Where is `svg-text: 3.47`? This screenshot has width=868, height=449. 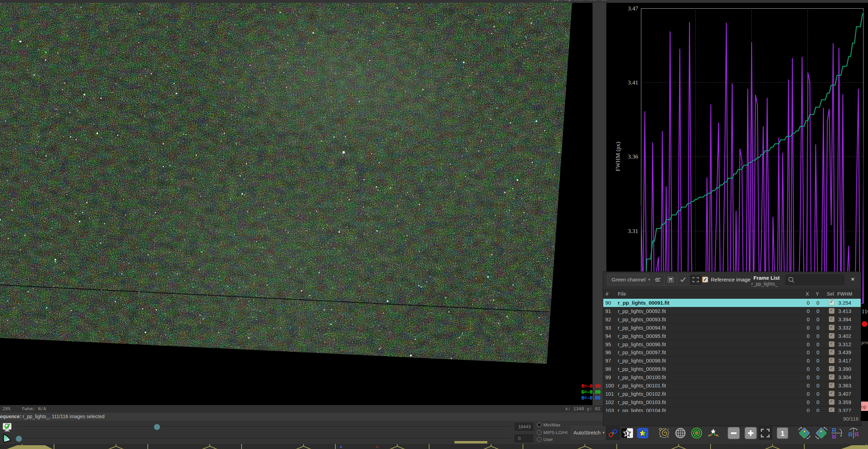
svg-text: 3.47 is located at coordinates (633, 8).